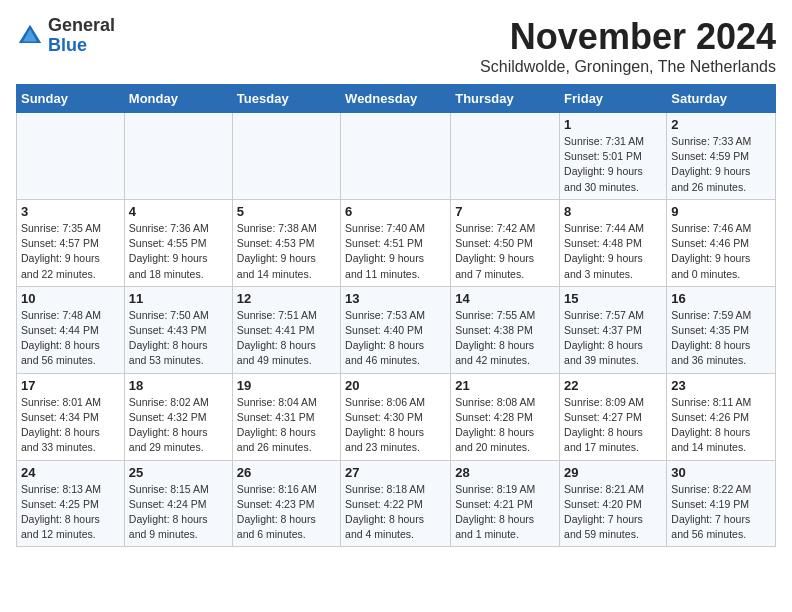 This screenshot has height=612, width=792. What do you see at coordinates (506, 416) in the screenshot?
I see `calendar-cell: 21Sunrise: 8:08 AM Sunset: 4:28 PM Dayli…` at bounding box center [506, 416].